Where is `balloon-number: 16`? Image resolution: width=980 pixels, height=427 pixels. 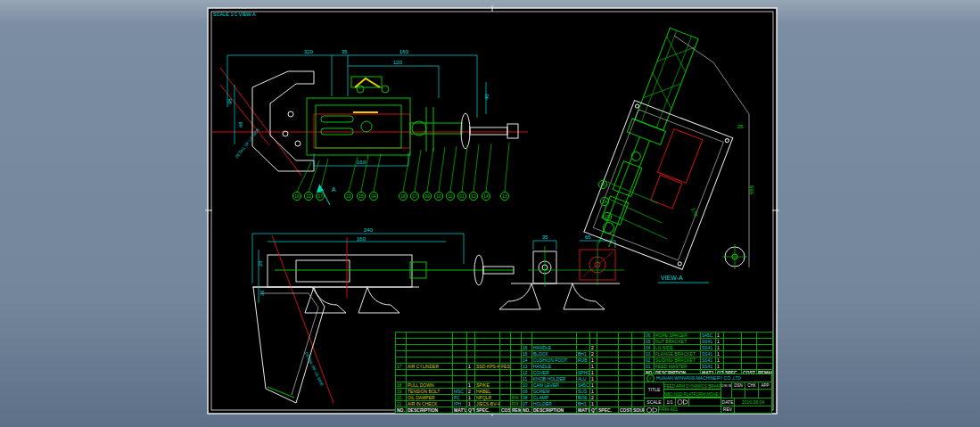
balloon-number: 16 is located at coordinates (297, 196).